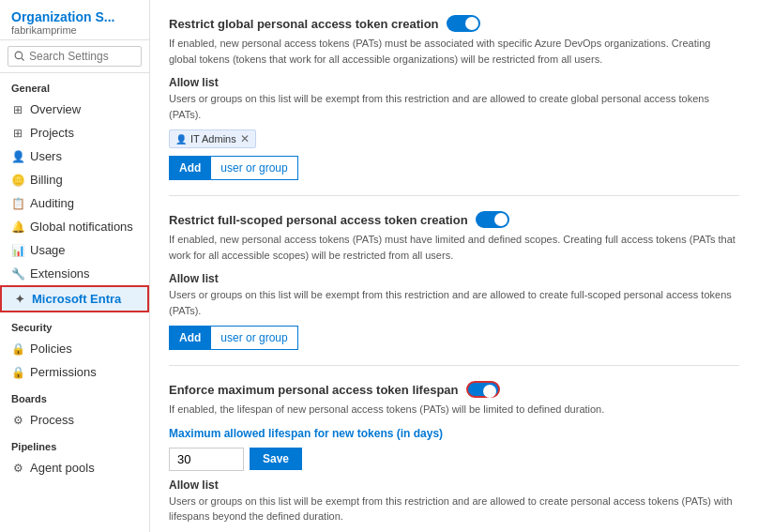 This screenshot has width=758, height=532. Describe the element at coordinates (18, 349) in the screenshot. I see `policies-icon: 🔒` at that location.